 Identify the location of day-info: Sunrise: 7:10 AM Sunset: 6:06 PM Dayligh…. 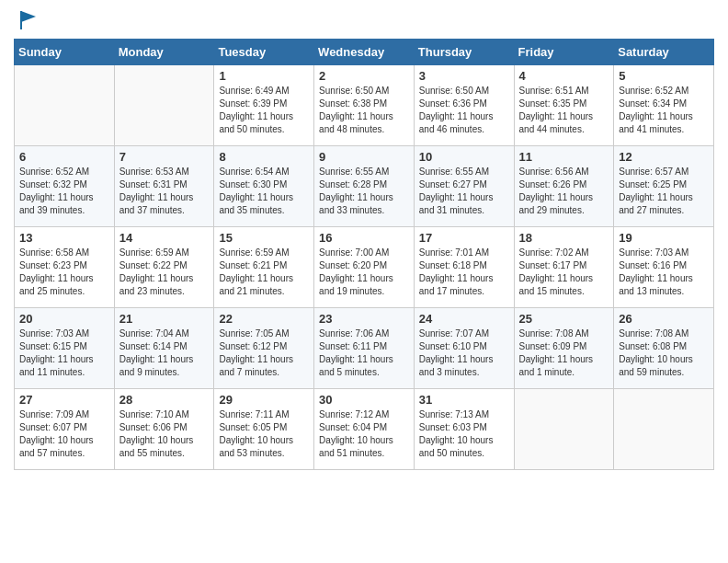
(165, 434).